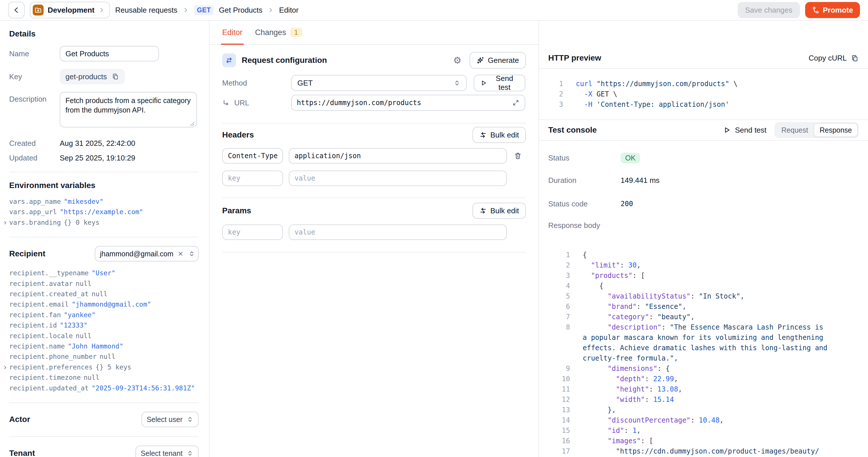 This screenshot has width=868, height=457. I want to click on url-input: https://dummyjson.com/products, so click(408, 103).